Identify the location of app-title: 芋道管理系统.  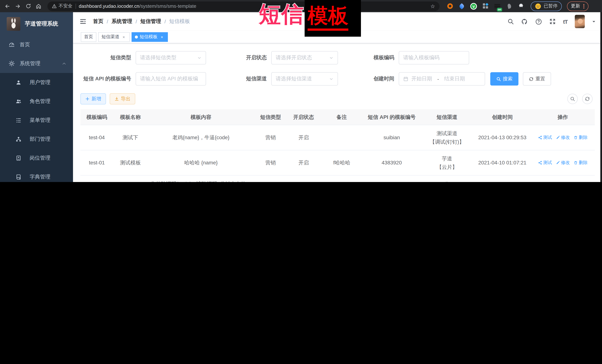
(42, 24).